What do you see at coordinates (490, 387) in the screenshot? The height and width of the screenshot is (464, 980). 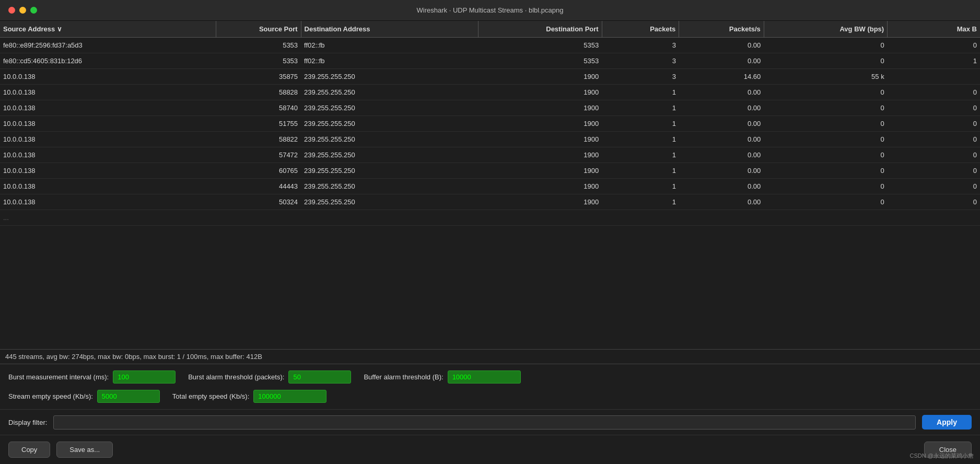 I see `controls-section: Burst measurement interval (ms): Burst a…` at bounding box center [490, 387].